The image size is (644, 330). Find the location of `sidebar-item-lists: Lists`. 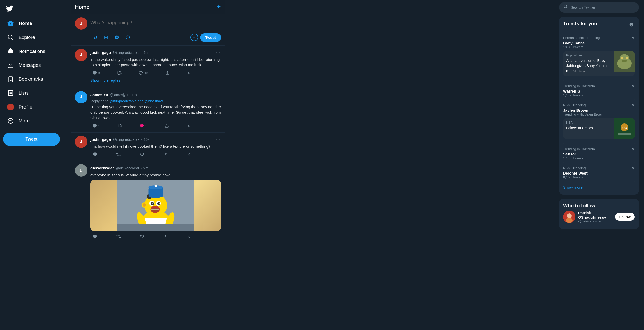

sidebar-item-lists: Lists is located at coordinates (35, 93).